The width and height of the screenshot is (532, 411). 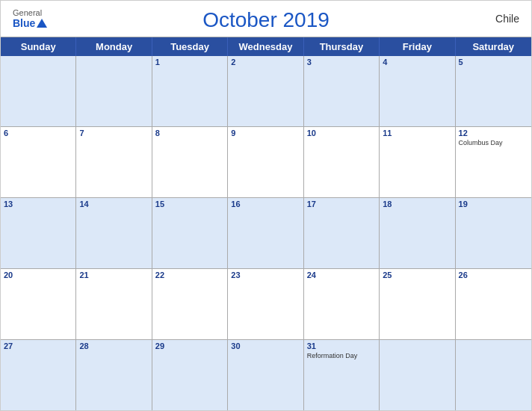 I want to click on logo-general-text: General, so click(x=27, y=13).